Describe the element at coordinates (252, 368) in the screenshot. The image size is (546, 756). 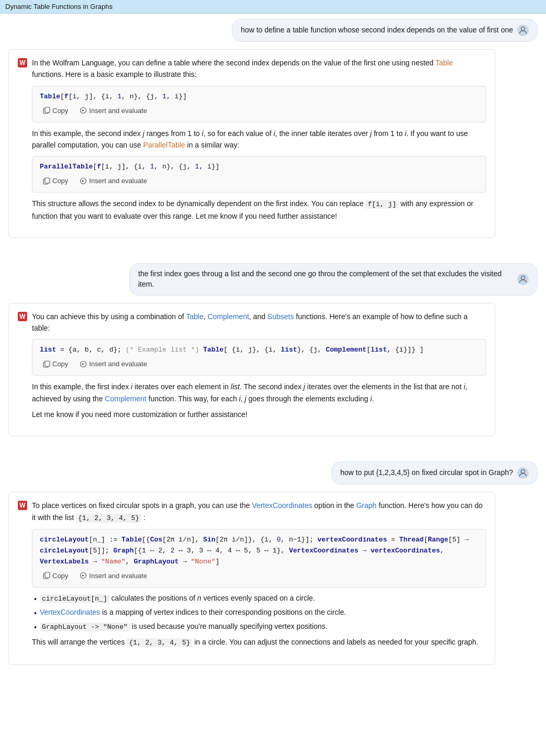
I see `assistant-header-2: W You can achieve this by using a combin…` at that location.